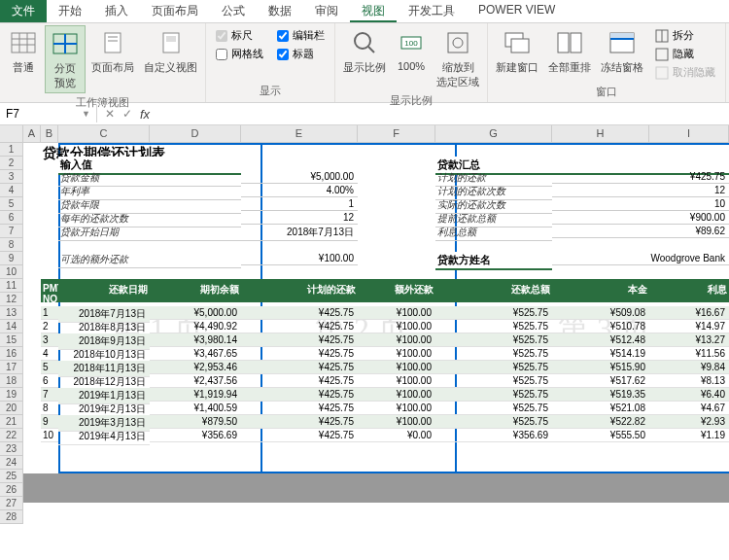 This screenshot has height=560, width=729. Describe the element at coordinates (299, 291) in the screenshot. I see `cell: 计划的还款` at that location.